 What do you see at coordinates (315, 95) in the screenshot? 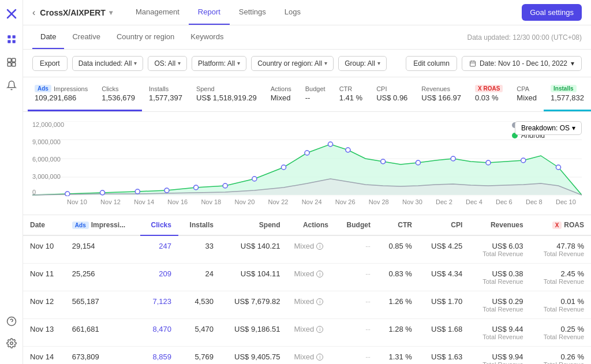
I see `metric-budget: Budget --` at bounding box center [315, 95].